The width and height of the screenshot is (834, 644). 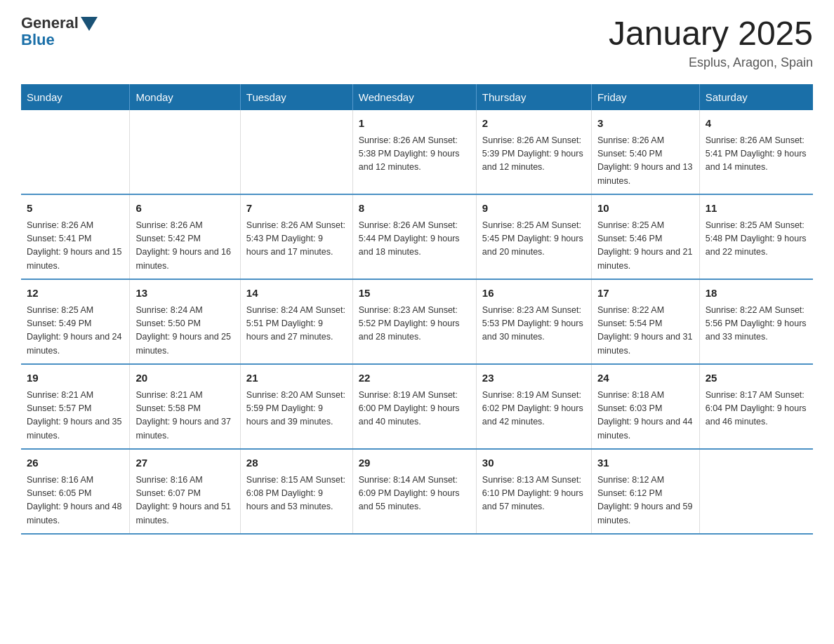 I want to click on calendar-cell: 3Sunrise: 8:26 AM Sunset: 5:40 PM Daylig…, so click(x=645, y=152).